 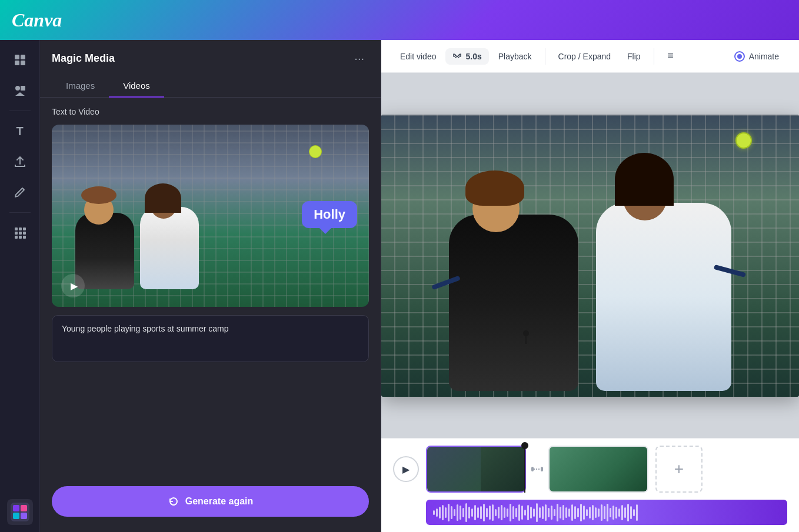 What do you see at coordinates (211, 501) in the screenshot?
I see `generate-again-button: Generate again` at bounding box center [211, 501].